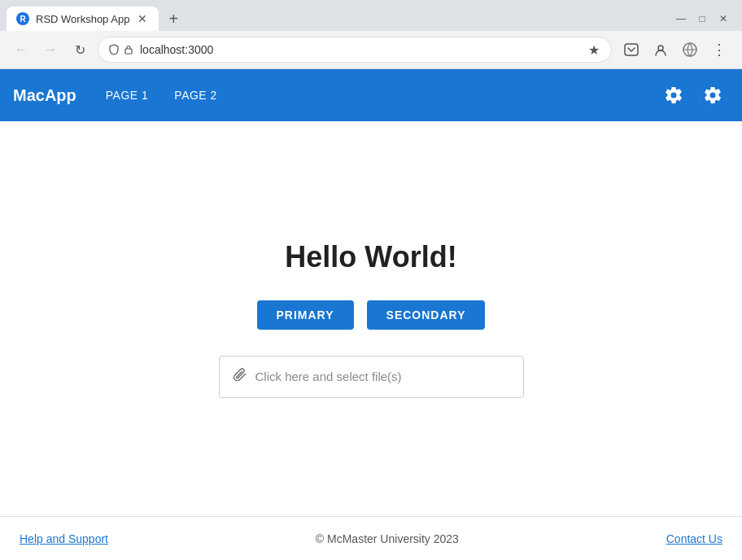 The height and width of the screenshot is (560, 742). Describe the element at coordinates (723, 19) in the screenshot. I see `close-window-button: ✕` at that location.